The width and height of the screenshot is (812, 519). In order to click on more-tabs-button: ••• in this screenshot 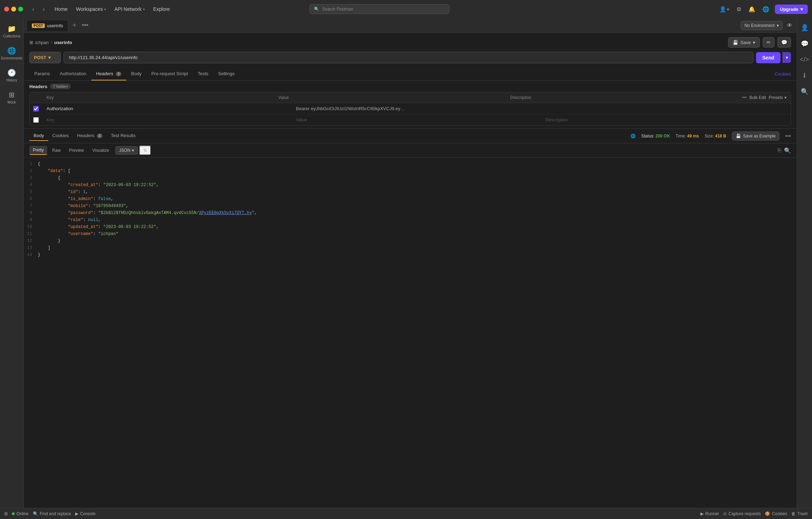, I will do `click(85, 25)`.